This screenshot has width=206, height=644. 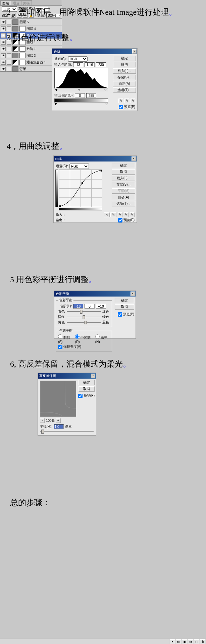 What do you see at coordinates (15, 56) in the screenshot?
I see `layer-thumb-icon` at bounding box center [15, 56].